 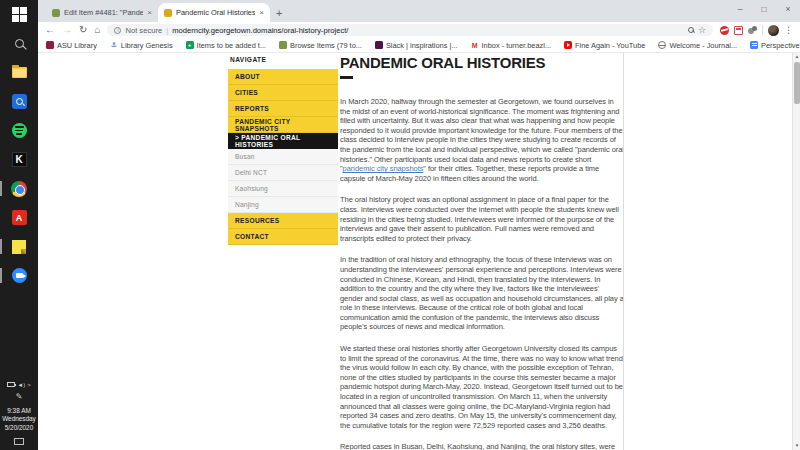 I want to click on nav-item-pandemic-oral-histories-active: > PANDEMIC ORAL HISTORIES, so click(x=283, y=141).